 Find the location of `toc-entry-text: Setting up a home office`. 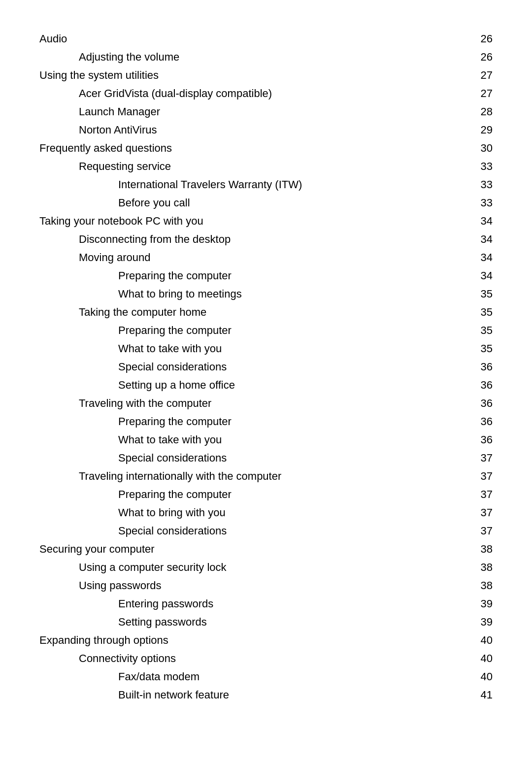

toc-entry-text: Setting up a home office is located at coordinates (252, 385).